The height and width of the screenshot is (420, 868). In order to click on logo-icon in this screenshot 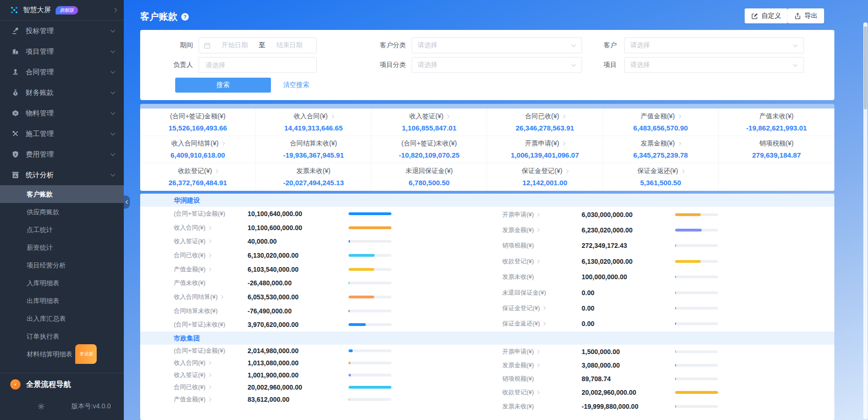, I will do `click(14, 10)`.